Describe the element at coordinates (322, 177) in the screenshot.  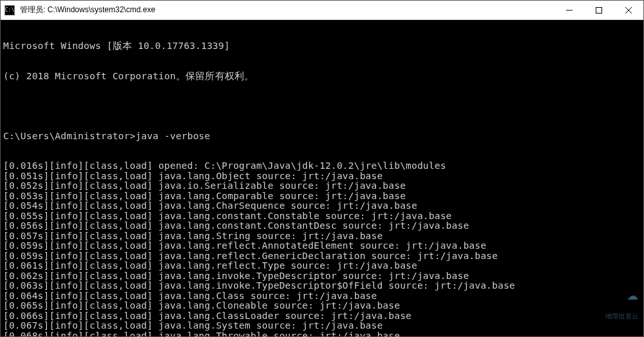
I see `log-line: [0.051s][info][class,load] java.lang.Obj…` at that location.